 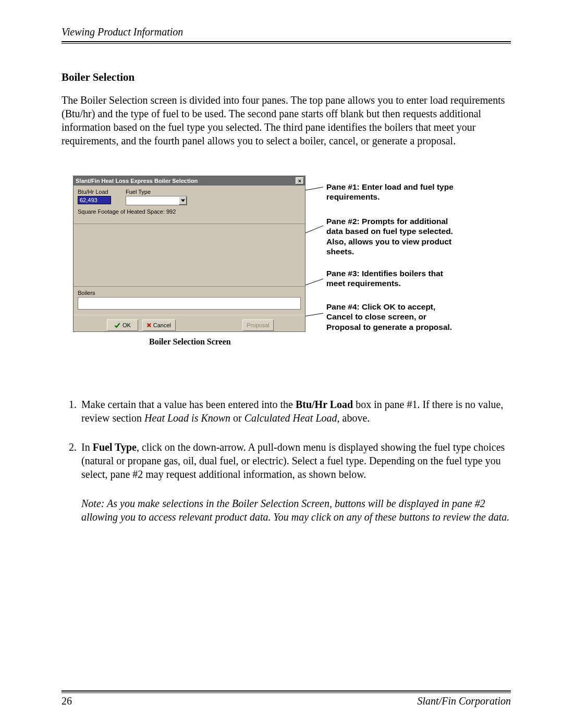 What do you see at coordinates (189, 324) in the screenshot?
I see `pane-4: OK Cancel Proposal` at bounding box center [189, 324].